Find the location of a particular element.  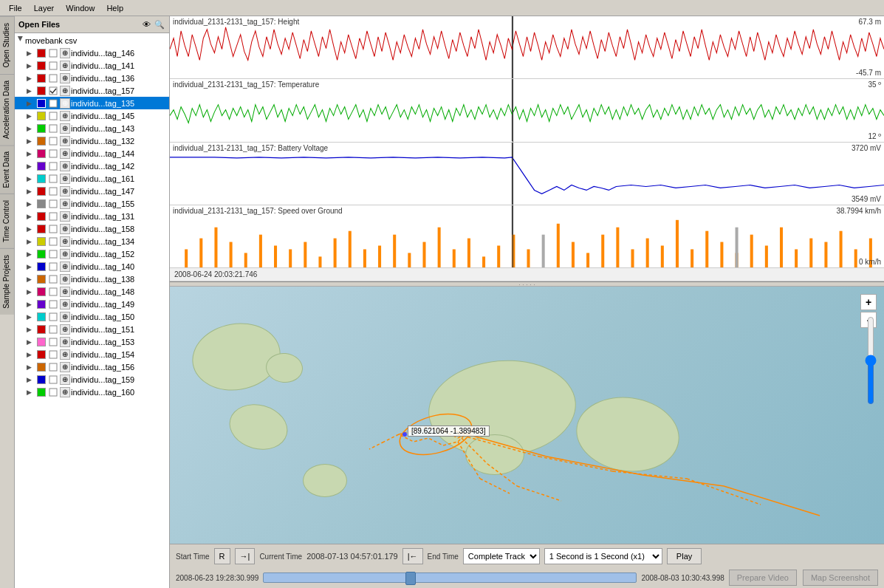

back-btn: |← is located at coordinates (413, 556).